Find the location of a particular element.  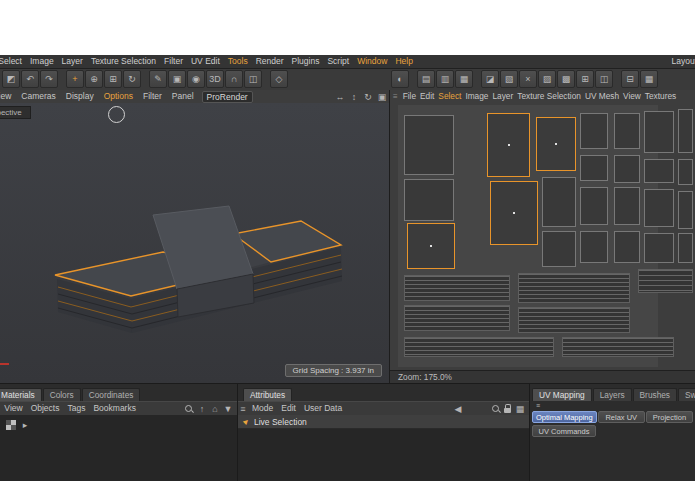

menu-user-data: User Data is located at coordinates (323, 408).